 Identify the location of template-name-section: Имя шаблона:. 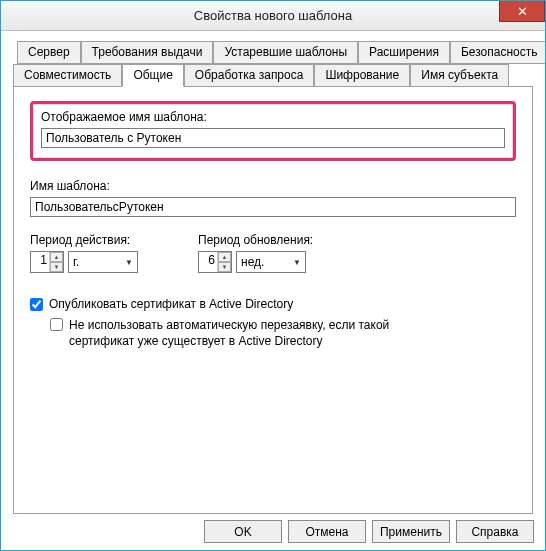
(273, 198).